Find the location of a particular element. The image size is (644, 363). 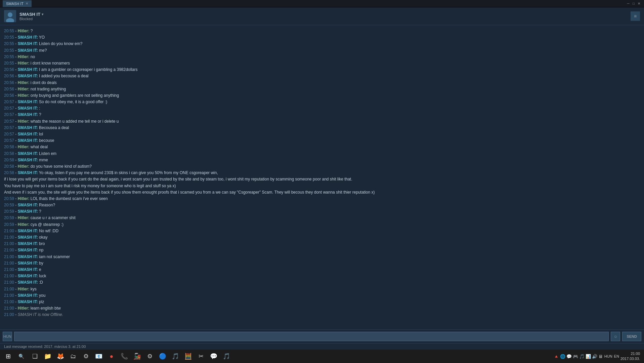

message-text: e is located at coordinates (40, 270).